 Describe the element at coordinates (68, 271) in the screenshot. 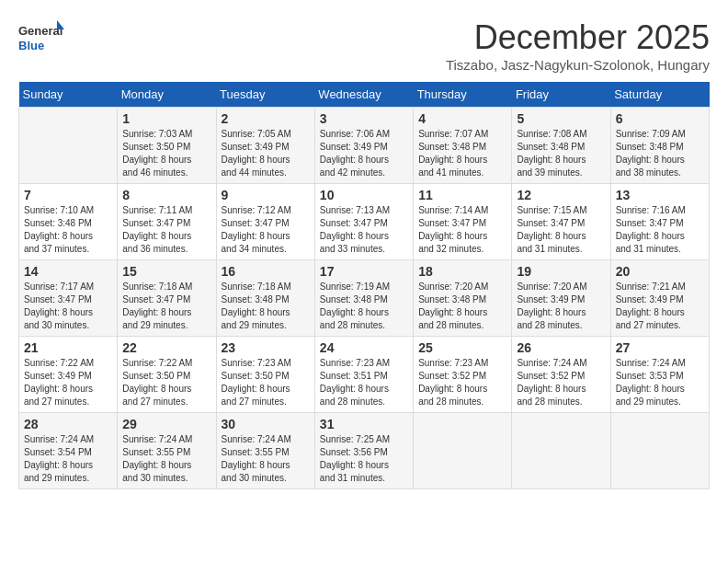

I see `day-number: 14` at that location.